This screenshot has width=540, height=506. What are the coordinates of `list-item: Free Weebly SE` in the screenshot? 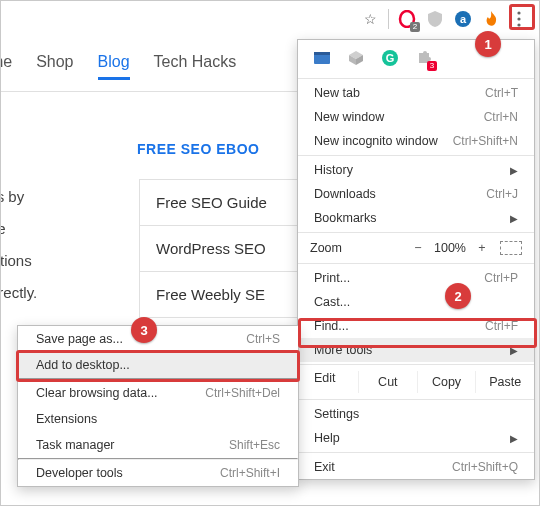 It's located at (219, 294).